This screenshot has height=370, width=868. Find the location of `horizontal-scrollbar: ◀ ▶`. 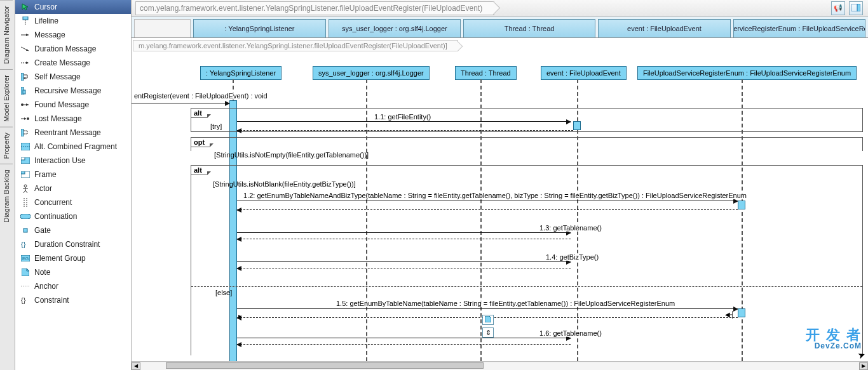

horizontal-scrollbar: ◀ ▶ is located at coordinates (499, 366).